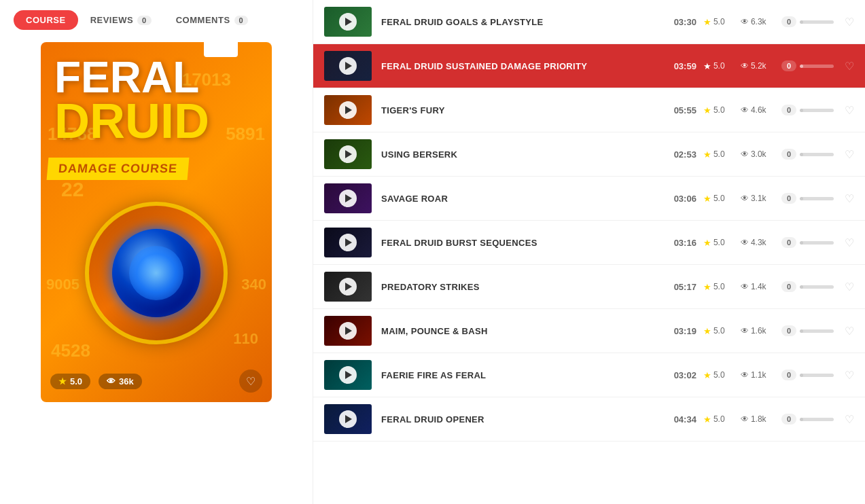 The image size is (865, 504). I want to click on card-views-pill: 👁 36k, so click(120, 382).